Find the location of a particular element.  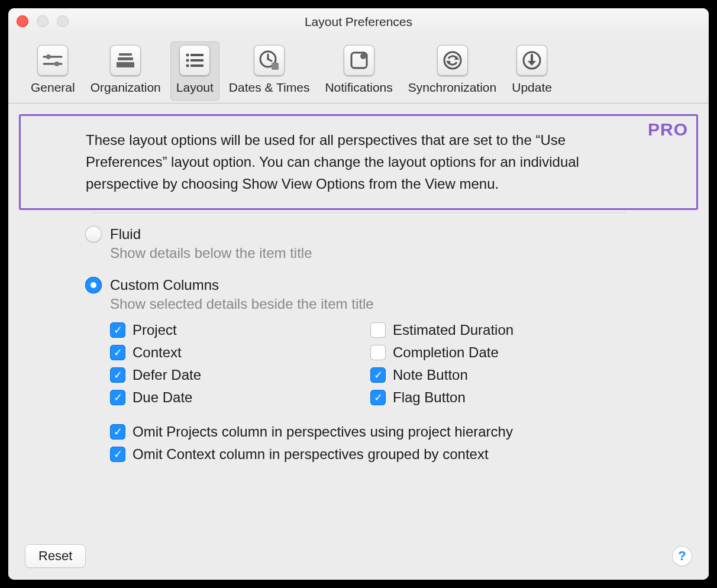

checkbox-flag-button: ✓ Flag Button is located at coordinates (500, 398).